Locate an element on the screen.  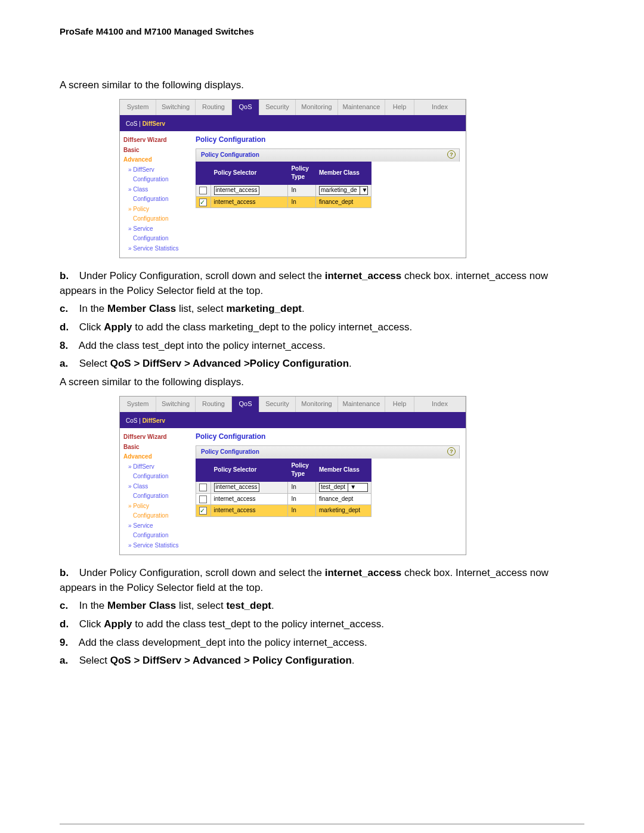
chevron-down-icon: ▼ is located at coordinates (352, 488).